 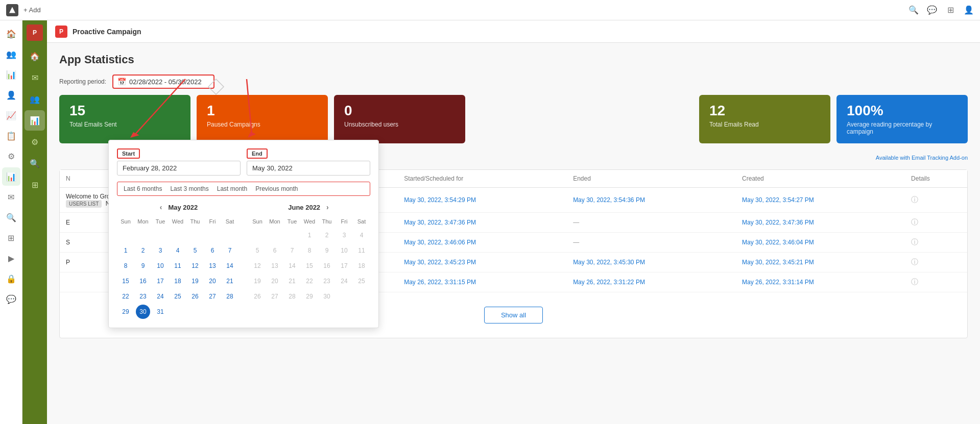 What do you see at coordinates (292, 266) in the screenshot?
I see `dp-day: 14` at bounding box center [292, 266].